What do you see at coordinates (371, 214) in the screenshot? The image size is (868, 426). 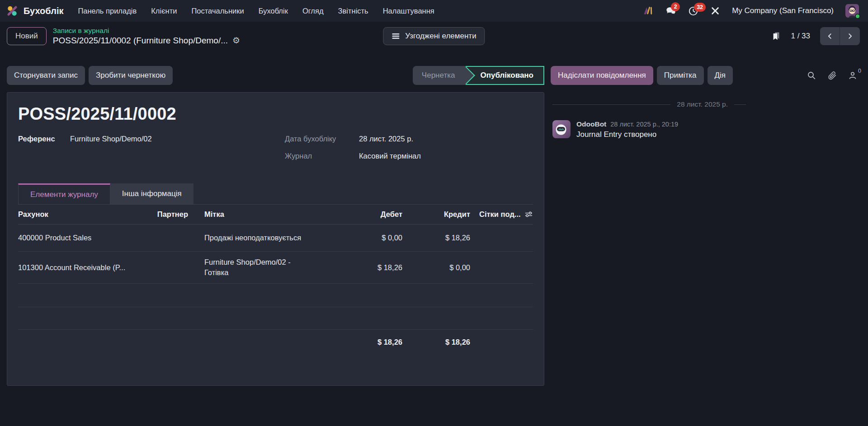 I see `column-header-debit: Дебет` at bounding box center [371, 214].